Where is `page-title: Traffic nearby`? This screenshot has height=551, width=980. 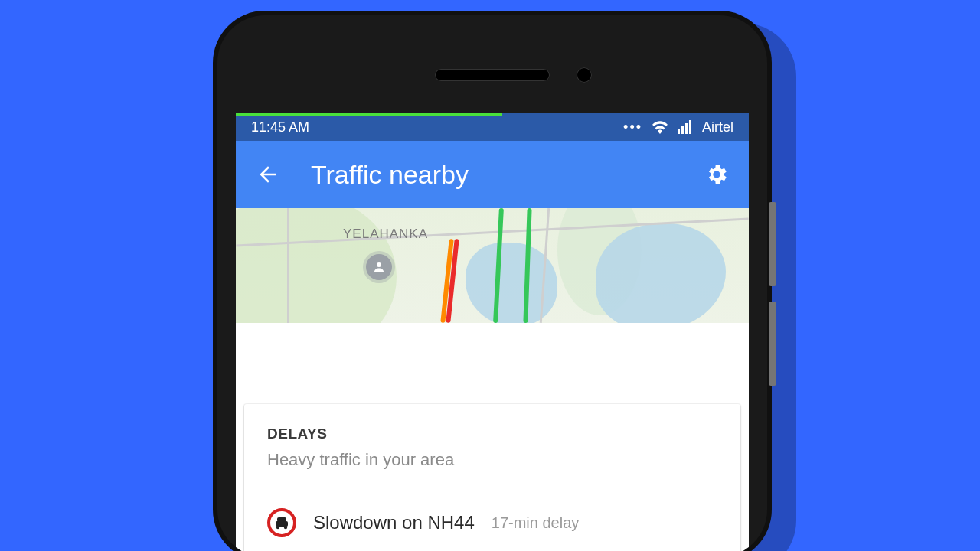
page-title: Traffic nearby is located at coordinates (496, 174).